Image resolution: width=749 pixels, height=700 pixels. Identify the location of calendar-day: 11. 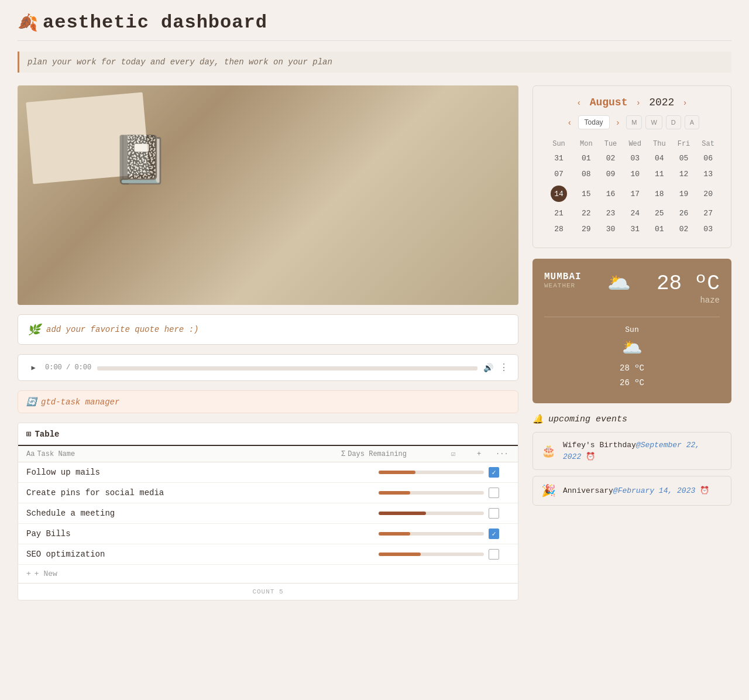
(659, 174).